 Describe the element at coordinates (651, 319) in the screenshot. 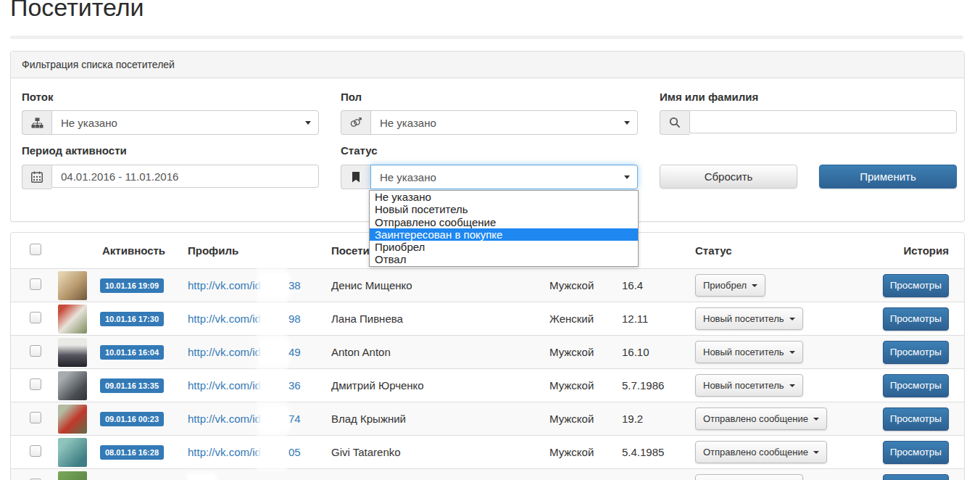

I see `visitor-birthday: 12.11` at that location.